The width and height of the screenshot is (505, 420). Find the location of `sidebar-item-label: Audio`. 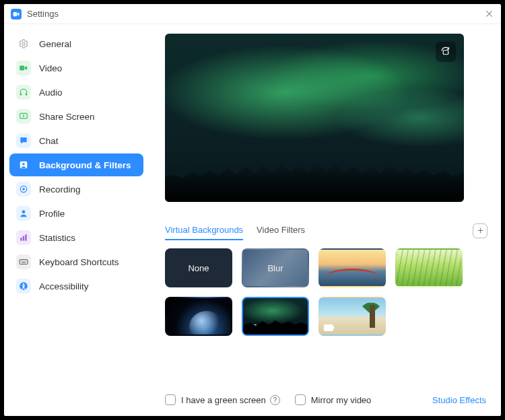

sidebar-item-label: Audio is located at coordinates (51, 93).